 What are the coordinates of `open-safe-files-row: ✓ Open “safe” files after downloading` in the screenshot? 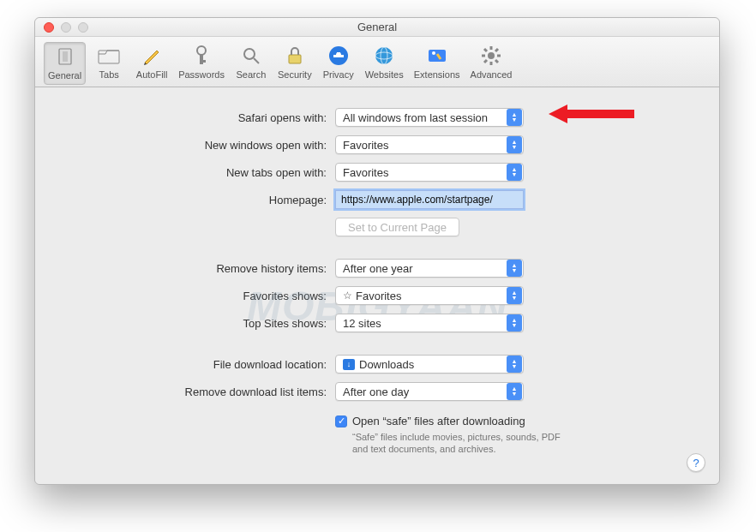 It's located at (464, 421).